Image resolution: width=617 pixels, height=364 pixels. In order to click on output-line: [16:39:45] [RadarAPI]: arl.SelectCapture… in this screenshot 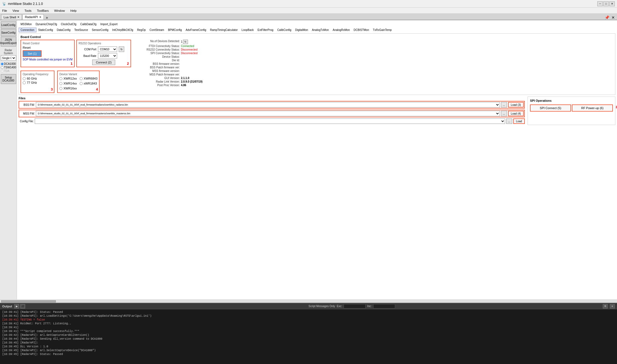, I will do `click(309, 351)`.